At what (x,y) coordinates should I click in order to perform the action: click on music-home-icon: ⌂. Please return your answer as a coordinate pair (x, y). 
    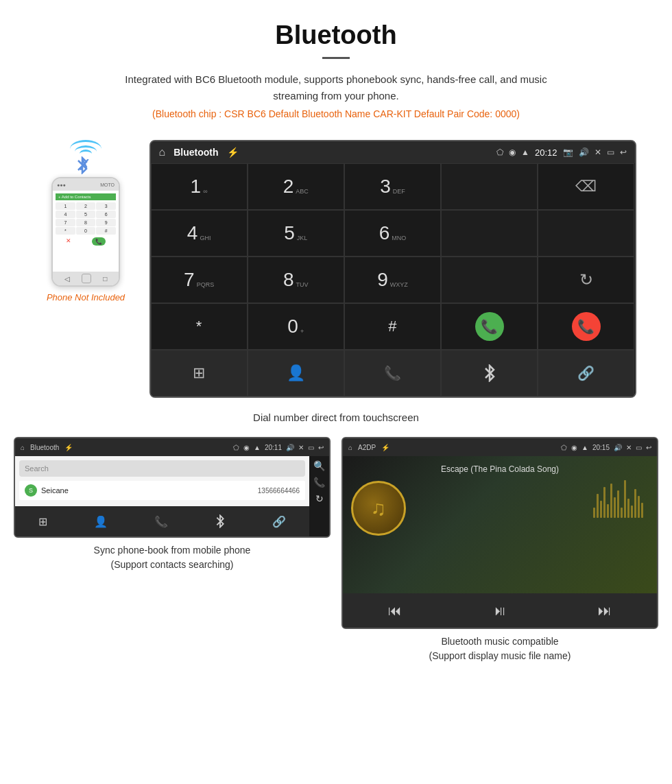
    Looking at the image, I should click on (350, 447).